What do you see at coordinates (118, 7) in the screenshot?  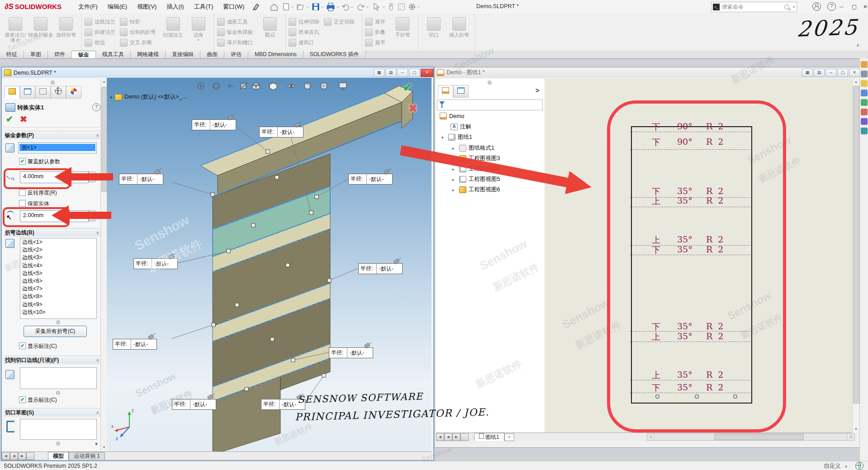 I see `menu-edit: 编辑(E)` at bounding box center [118, 7].